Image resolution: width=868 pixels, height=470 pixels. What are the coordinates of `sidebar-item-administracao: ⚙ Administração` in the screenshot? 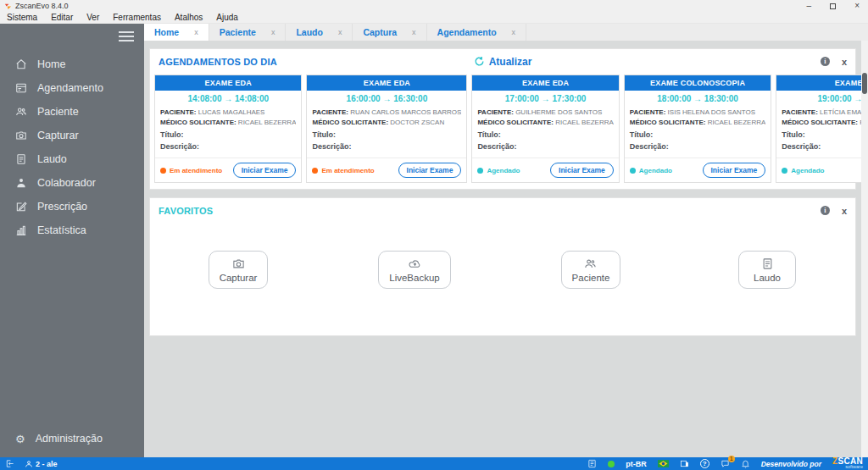 It's located at (72, 439).